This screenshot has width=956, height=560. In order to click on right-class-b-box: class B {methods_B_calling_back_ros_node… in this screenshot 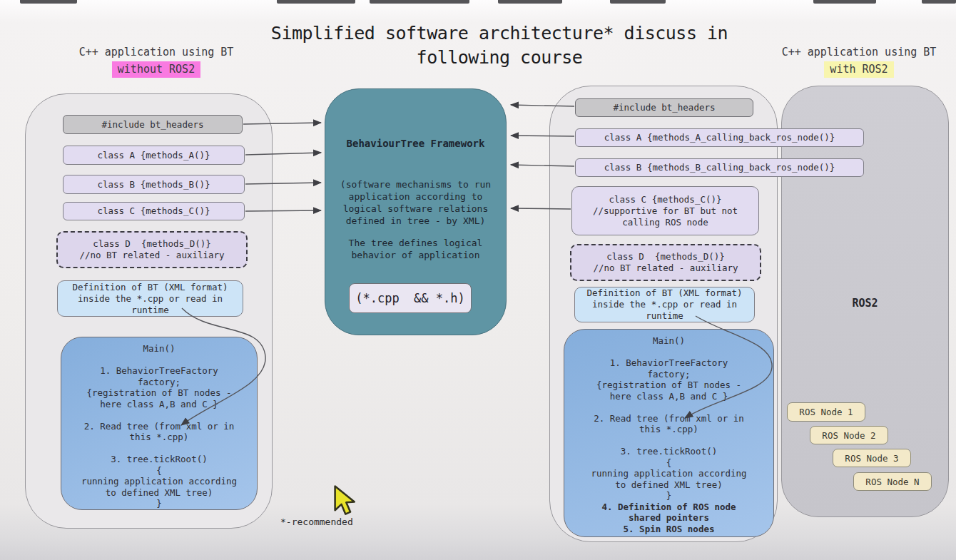, I will do `click(719, 168)`.